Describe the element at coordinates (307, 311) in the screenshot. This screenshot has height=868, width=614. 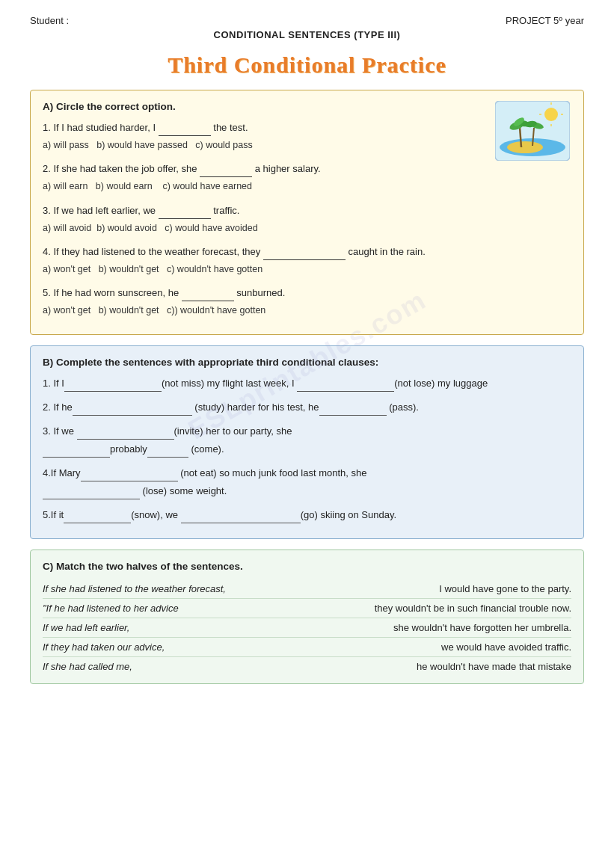
I see `q5-options: a) won't get b) wouldn't get c)) wouldn'…` at that location.